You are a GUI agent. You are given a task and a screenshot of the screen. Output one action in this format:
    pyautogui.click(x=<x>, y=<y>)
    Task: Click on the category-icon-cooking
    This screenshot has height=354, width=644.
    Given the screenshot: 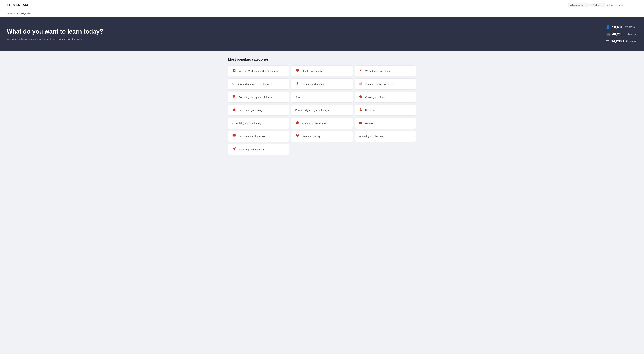 What is the action you would take?
    pyautogui.click(x=361, y=97)
    